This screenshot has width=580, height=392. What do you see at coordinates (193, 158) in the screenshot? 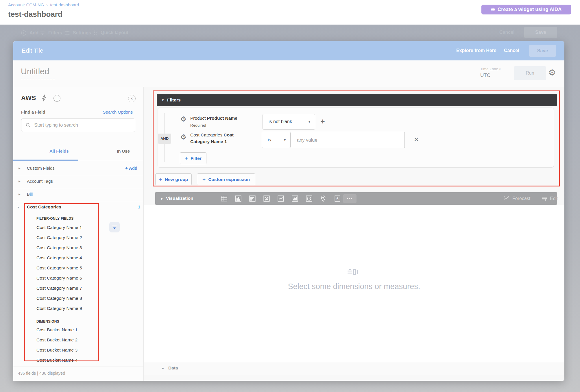
I see `add-filter-button: +Filter` at bounding box center [193, 158].